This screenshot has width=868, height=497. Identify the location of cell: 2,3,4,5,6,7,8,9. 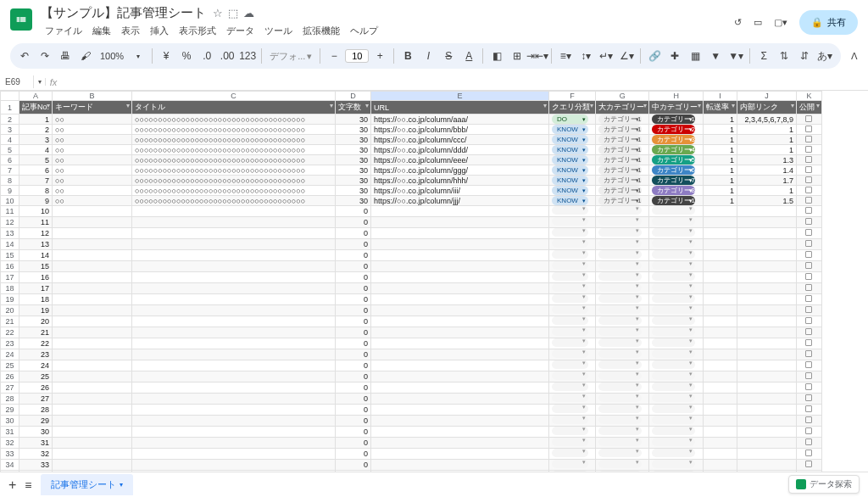
(766, 120).